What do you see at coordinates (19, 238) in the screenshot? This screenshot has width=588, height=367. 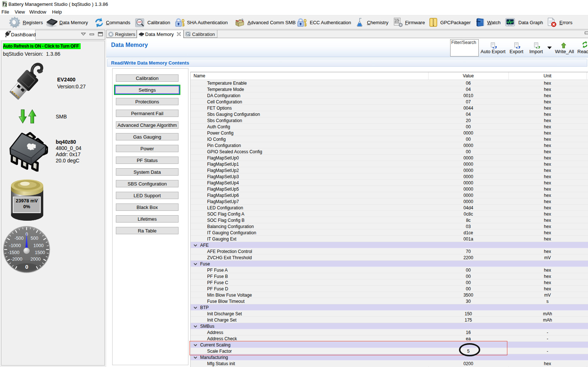 I see `svg-text: -500` at bounding box center [19, 238].